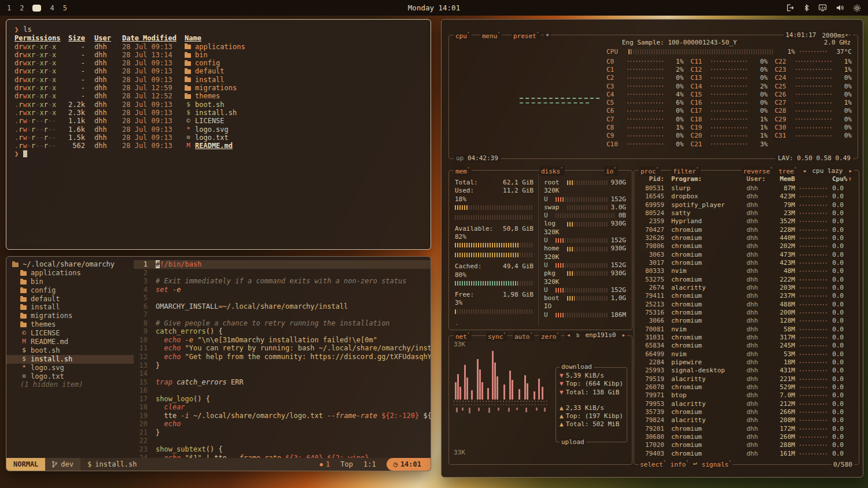 Image resolution: width=868 pixels, height=488 pixels. I want to click on tree-item-applications: applications, so click(70, 273).